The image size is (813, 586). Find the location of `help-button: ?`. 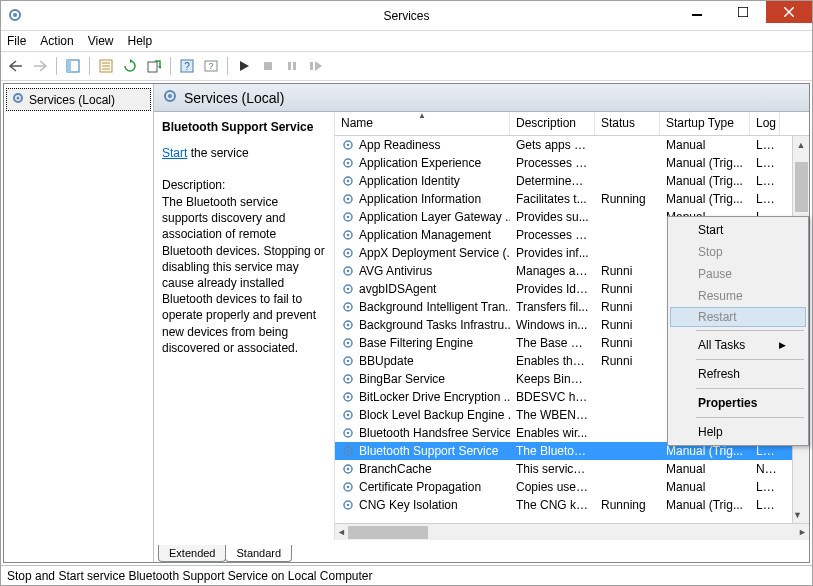

help-button: ? is located at coordinates (187, 66).